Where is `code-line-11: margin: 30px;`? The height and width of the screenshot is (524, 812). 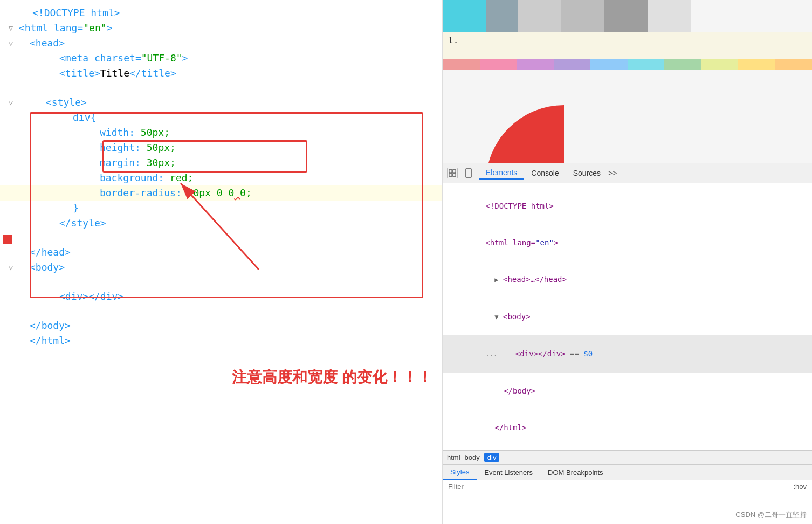 code-line-11: margin: 30px; is located at coordinates (221, 163).